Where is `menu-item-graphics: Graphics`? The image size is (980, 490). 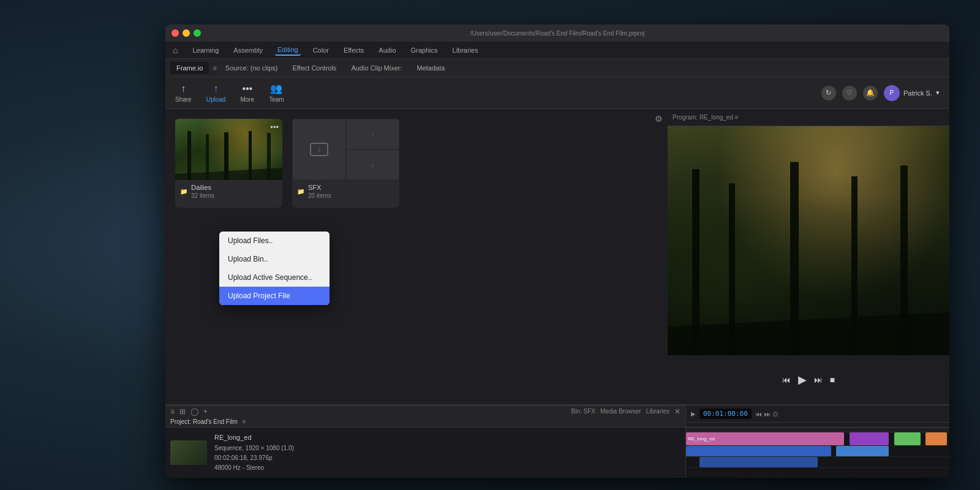
menu-item-graphics: Graphics is located at coordinates (424, 50).